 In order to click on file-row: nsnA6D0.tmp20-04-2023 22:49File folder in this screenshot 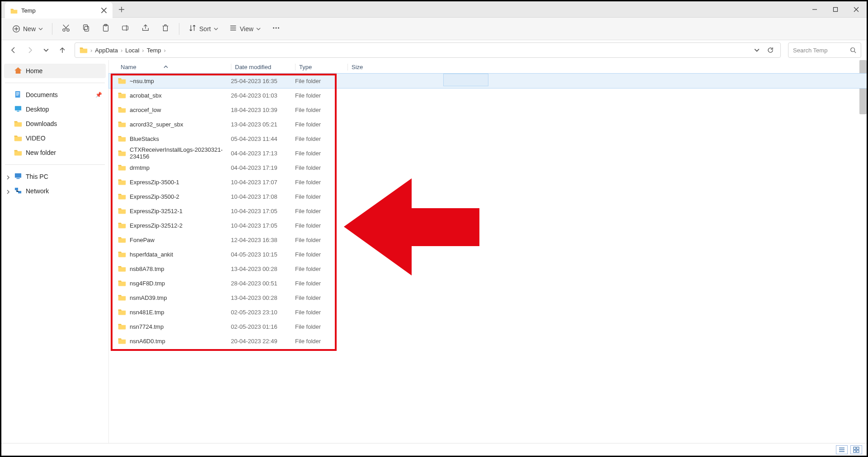, I will do `click(488, 341)`.